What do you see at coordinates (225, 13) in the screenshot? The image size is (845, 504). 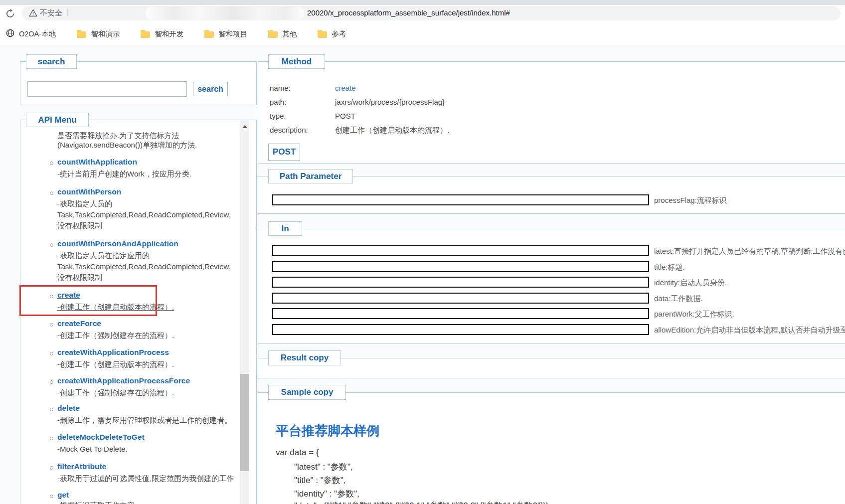 I see `blurred-host-region` at bounding box center [225, 13].